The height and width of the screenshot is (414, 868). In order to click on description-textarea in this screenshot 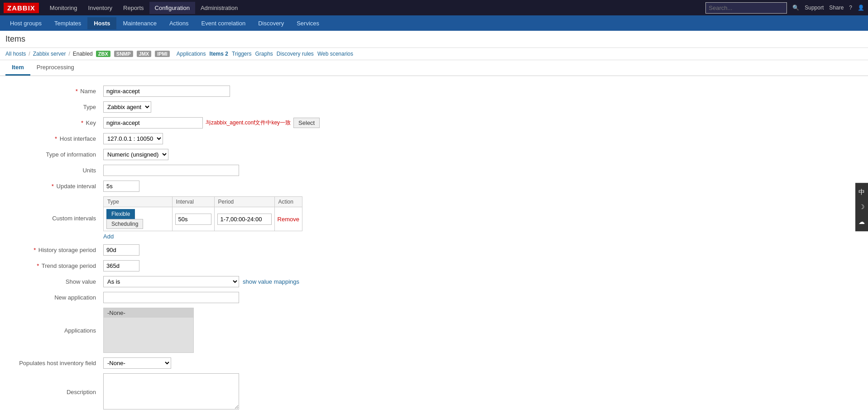, I will do `click(171, 391)`.